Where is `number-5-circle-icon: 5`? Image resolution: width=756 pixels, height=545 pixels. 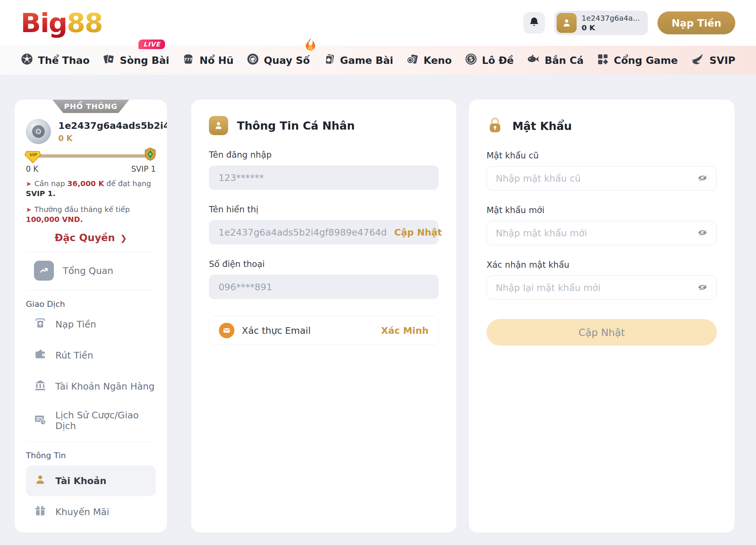
number-5-circle-icon: 5 is located at coordinates (471, 60).